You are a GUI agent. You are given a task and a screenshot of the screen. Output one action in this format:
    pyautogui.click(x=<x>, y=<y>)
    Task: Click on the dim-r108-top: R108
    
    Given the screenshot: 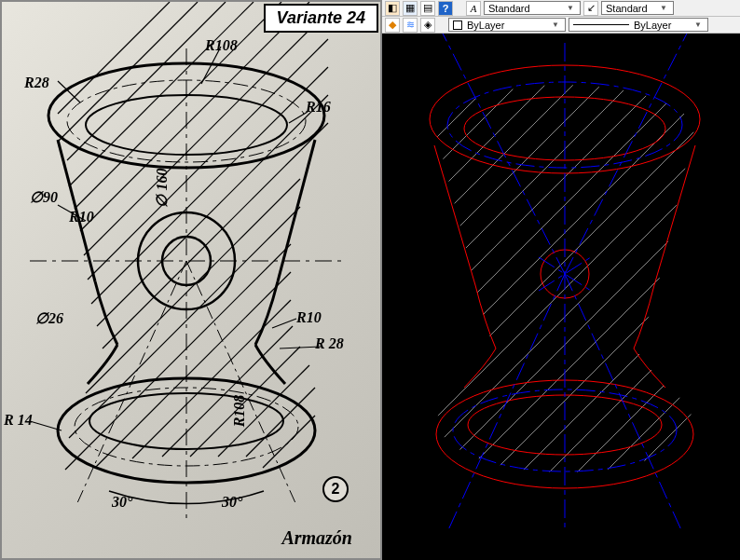 What is the action you would take?
    pyautogui.click(x=222, y=46)
    